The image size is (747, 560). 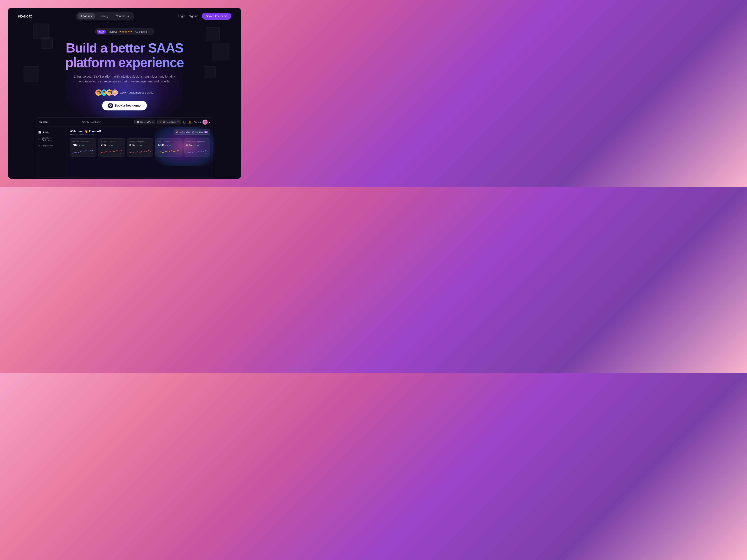 What do you see at coordinates (145, 122) in the screenshot?
I see `share-page-button: 📄 Share a Page` at bounding box center [145, 122].